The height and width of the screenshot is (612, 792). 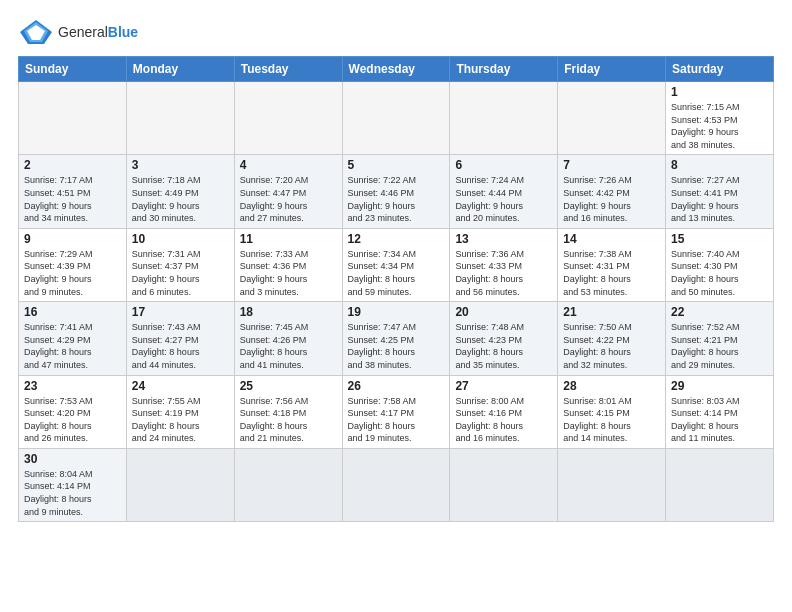 I want to click on day-info: Sunrise: 7:18 AM Sunset: 4:49 PM Dayligh…, so click(x=180, y=199).